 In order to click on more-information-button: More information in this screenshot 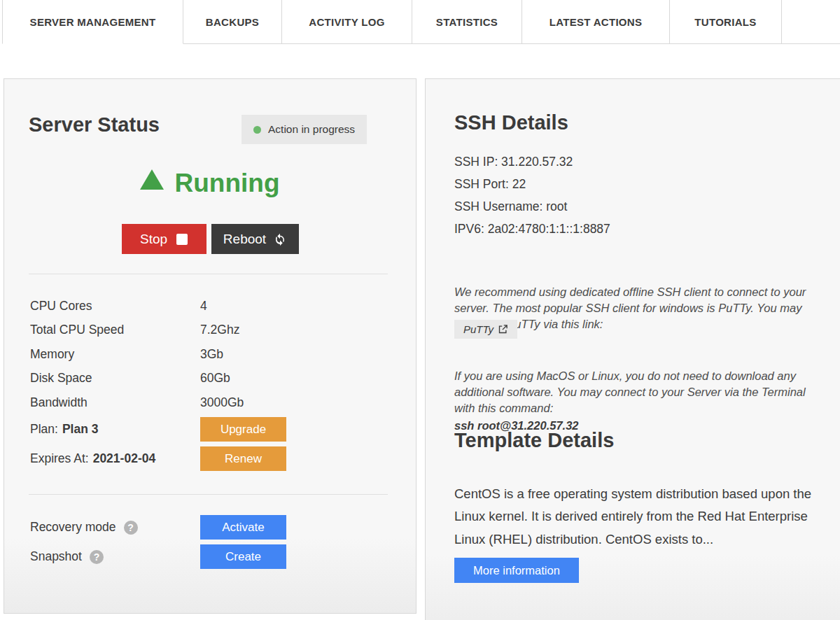, I will do `click(517, 570)`.